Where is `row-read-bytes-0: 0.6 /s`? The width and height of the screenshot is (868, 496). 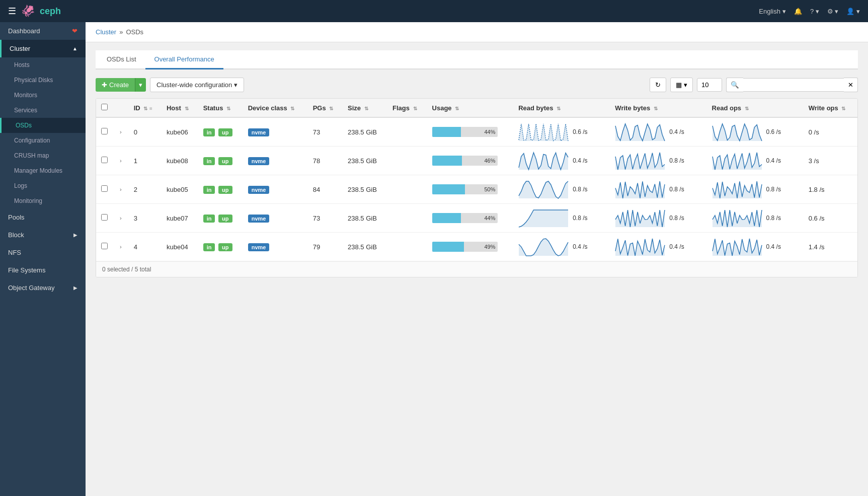
row-read-bytes-0: 0.6 /s is located at coordinates (562, 132).